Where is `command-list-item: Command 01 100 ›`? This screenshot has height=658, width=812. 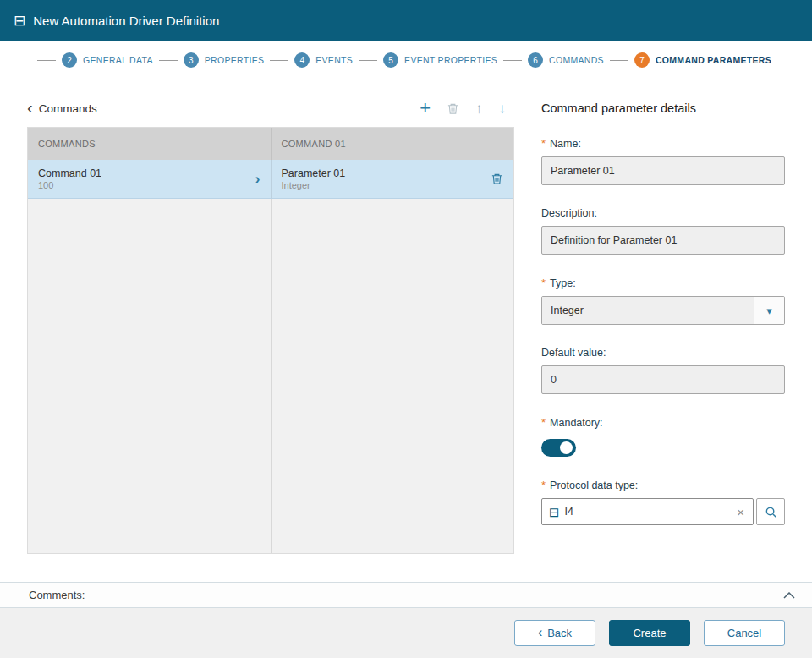 command-list-item: Command 01 100 › is located at coordinates (149, 179).